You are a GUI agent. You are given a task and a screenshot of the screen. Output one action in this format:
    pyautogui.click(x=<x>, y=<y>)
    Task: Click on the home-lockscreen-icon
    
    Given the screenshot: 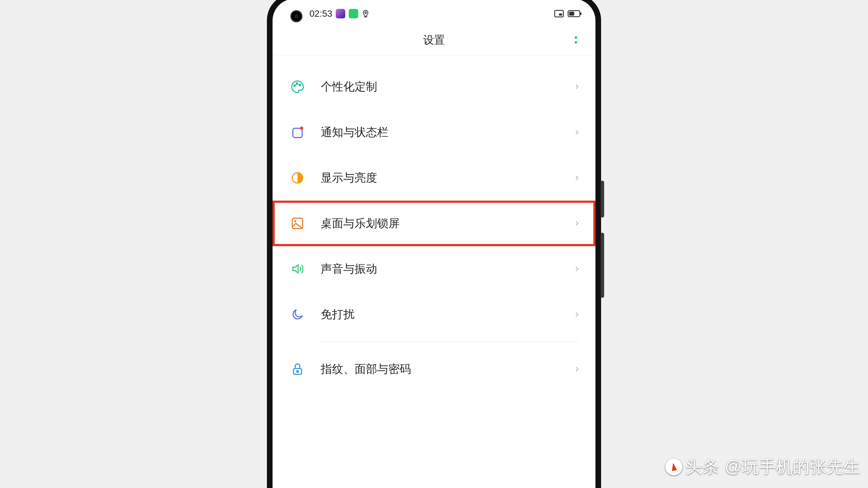 What is the action you would take?
    pyautogui.click(x=297, y=224)
    